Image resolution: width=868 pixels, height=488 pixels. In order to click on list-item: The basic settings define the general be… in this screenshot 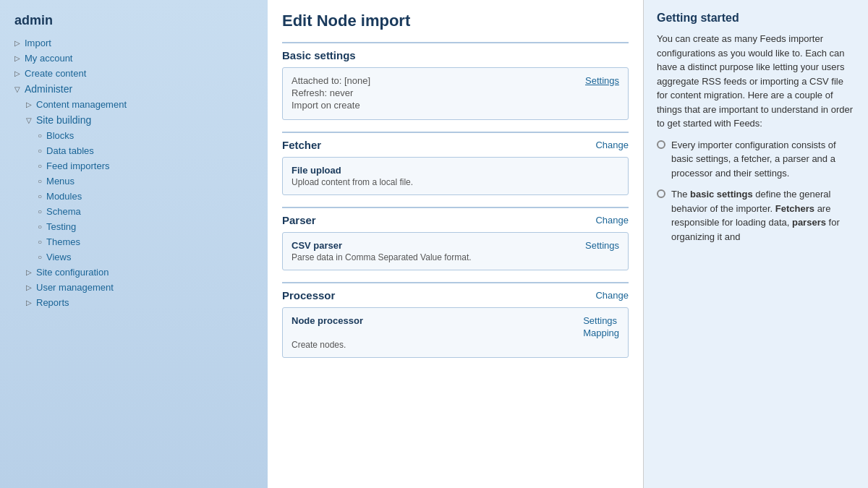, I will do `click(756, 215)`.